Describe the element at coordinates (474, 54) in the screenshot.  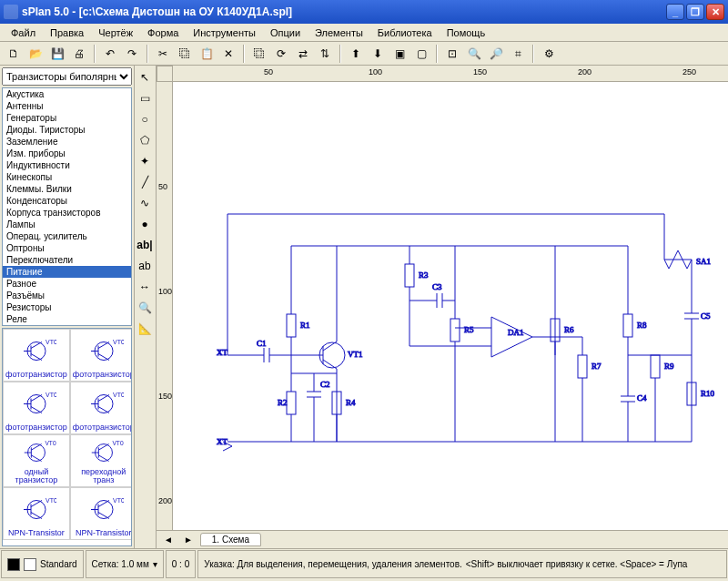
I see `zoom-in-icon: 🔍` at that location.